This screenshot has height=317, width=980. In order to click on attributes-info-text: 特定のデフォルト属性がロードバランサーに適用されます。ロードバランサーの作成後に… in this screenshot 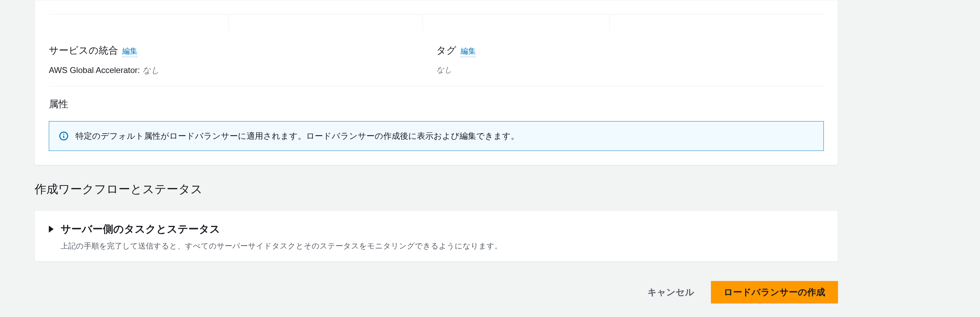, I will do `click(297, 136)`.